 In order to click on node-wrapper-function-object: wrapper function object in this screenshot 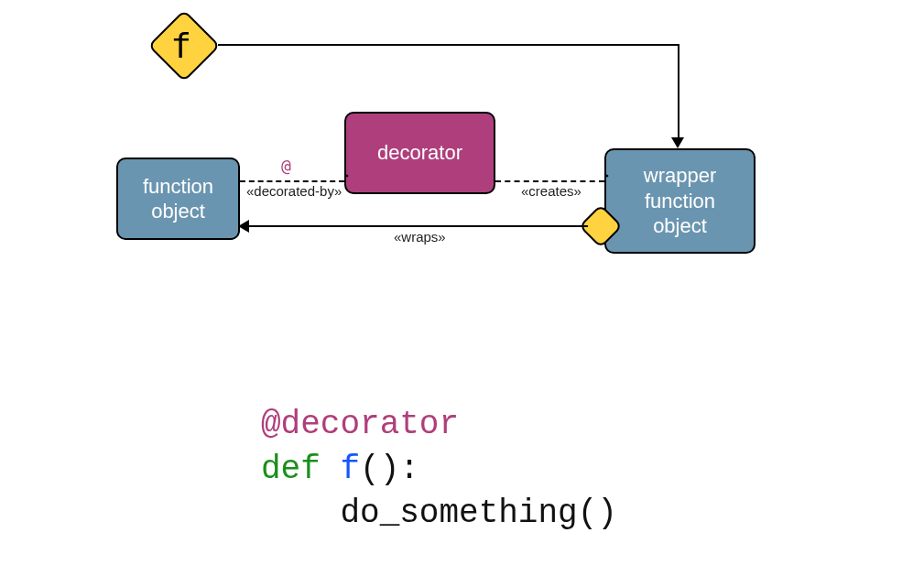, I will do `click(679, 201)`.